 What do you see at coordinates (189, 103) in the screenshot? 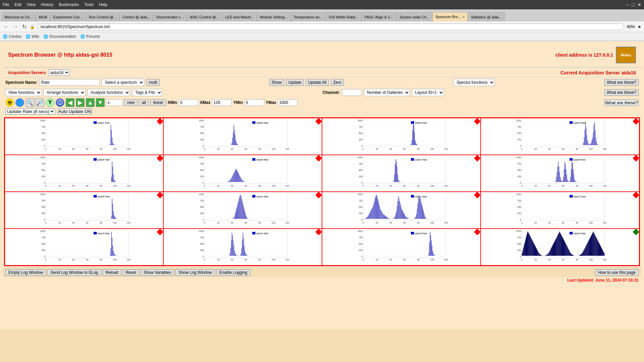
I see `xmin-input: 0` at bounding box center [189, 103].